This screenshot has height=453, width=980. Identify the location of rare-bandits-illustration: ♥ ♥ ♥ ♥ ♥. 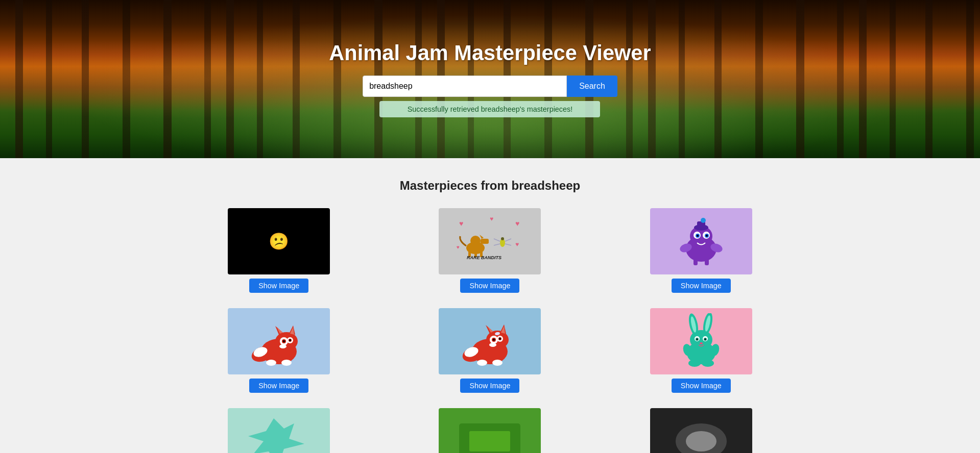
(490, 241).